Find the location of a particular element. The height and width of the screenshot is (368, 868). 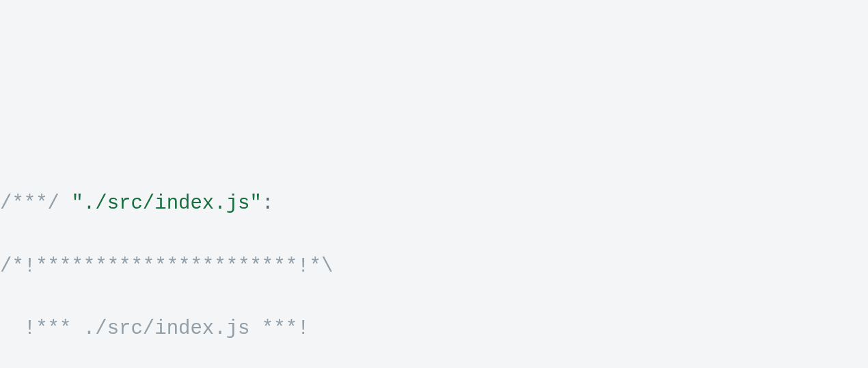

punct-token: : is located at coordinates (268, 204).